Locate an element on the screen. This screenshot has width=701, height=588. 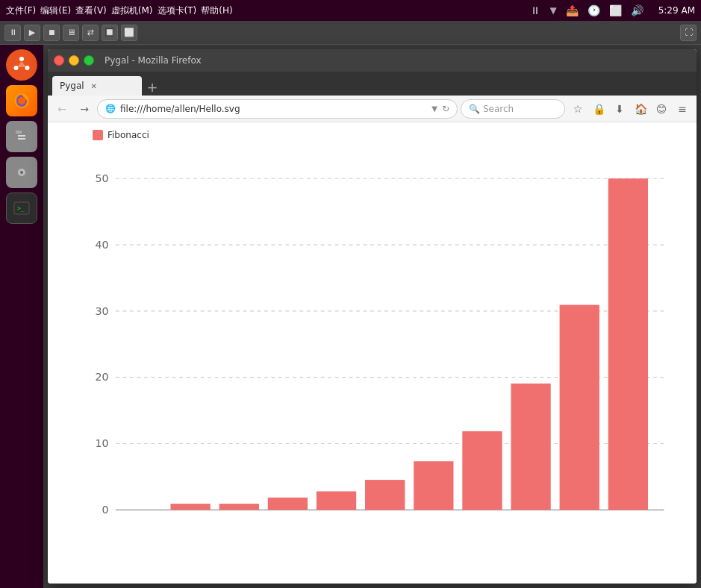
toolbar-btn-fullscreen: ⛶ is located at coordinates (688, 33).